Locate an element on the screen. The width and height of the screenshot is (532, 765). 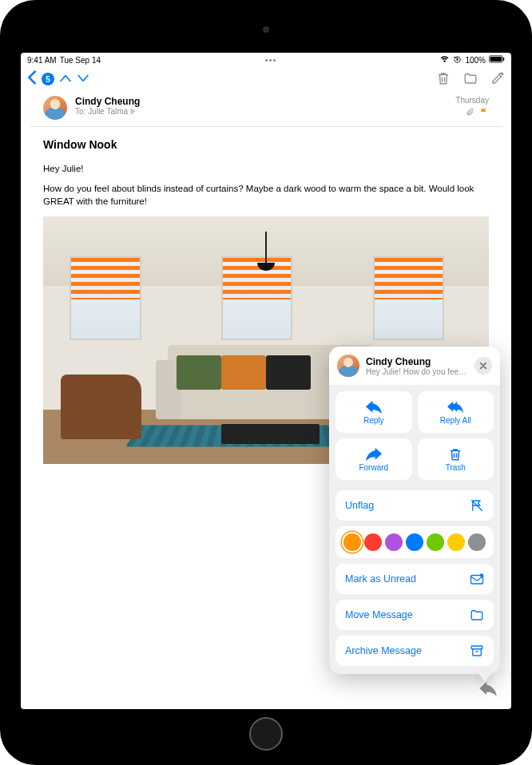
move-folder-button is located at coordinates (470, 79).